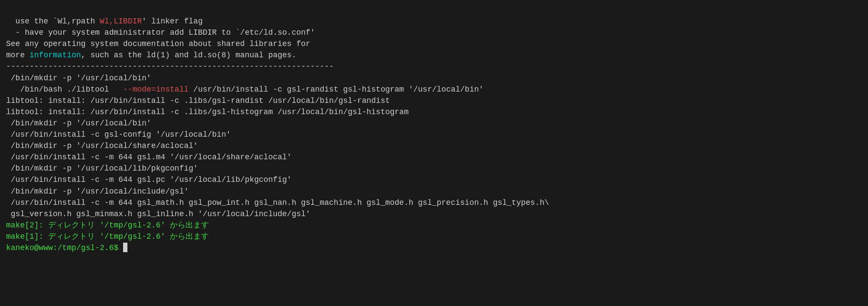  Describe the element at coordinates (160, 33) in the screenshot. I see `terminal-text: - have your system administrator add LIB…` at that location.